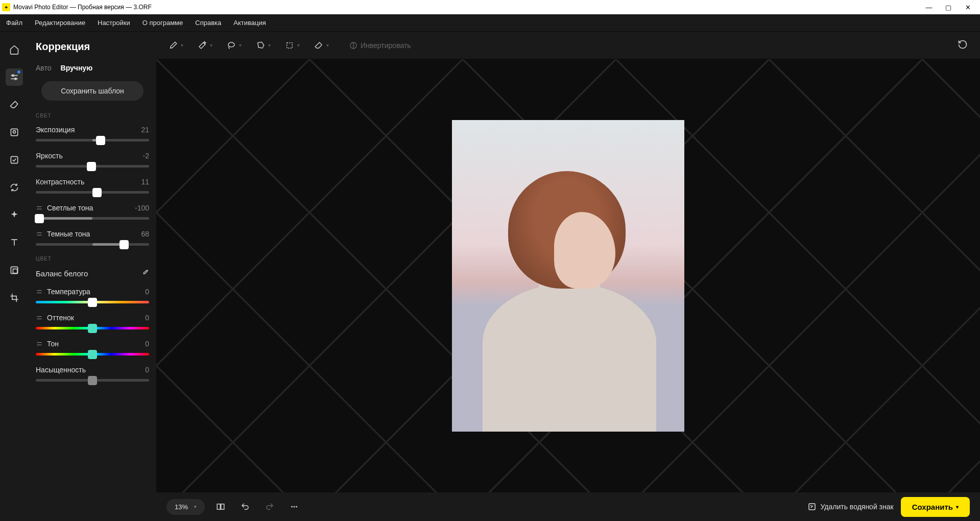 The image size is (980, 521). Describe the element at coordinates (568, 507) in the screenshot. I see `bottom-toolbar: 13%▾ Удалить водяной знак Сохранить▾` at that location.